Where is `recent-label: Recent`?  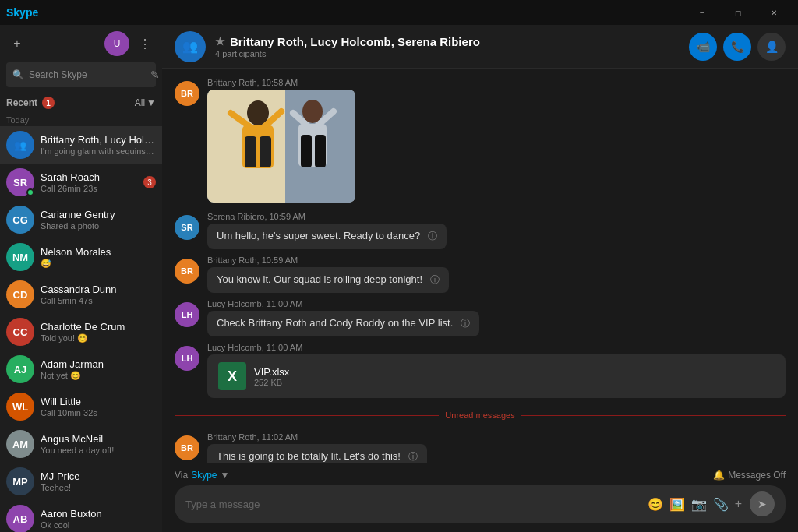 recent-label: Recent is located at coordinates (22, 103).